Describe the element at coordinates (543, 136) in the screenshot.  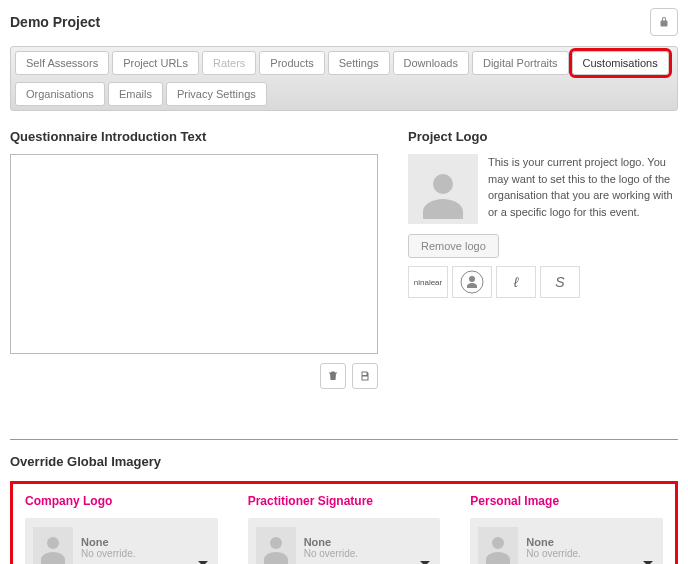
I see `project-logo-title: Project Logo` at that location.